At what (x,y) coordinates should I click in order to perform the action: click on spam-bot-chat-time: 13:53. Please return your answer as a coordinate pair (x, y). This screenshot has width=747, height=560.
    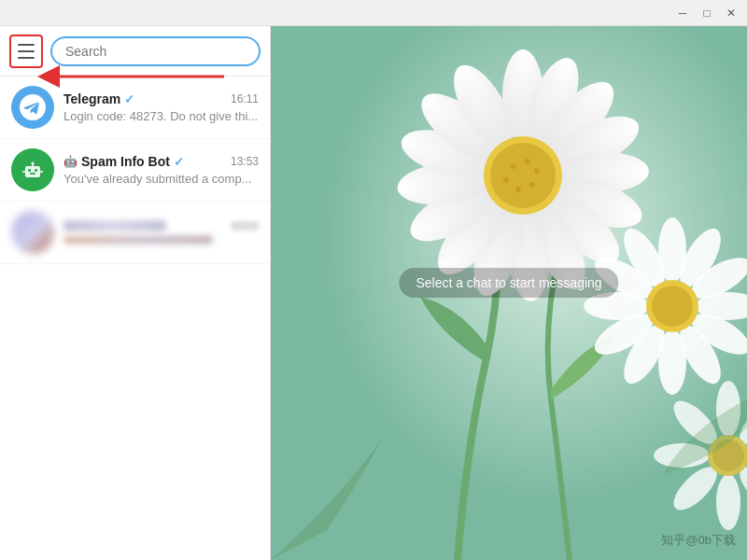
    Looking at the image, I should click on (245, 161).